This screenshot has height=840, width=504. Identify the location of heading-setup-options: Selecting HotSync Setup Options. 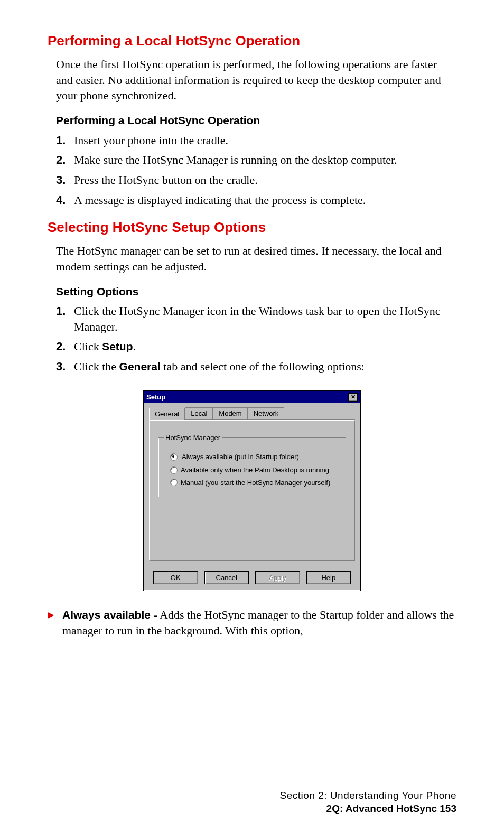
(252, 227).